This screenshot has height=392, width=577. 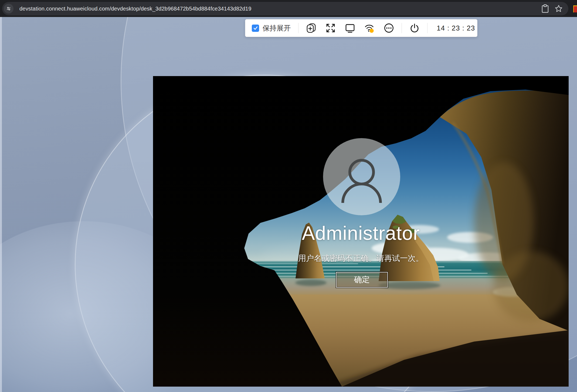 What do you see at coordinates (350, 28) in the screenshot?
I see `display-icon` at bounding box center [350, 28].